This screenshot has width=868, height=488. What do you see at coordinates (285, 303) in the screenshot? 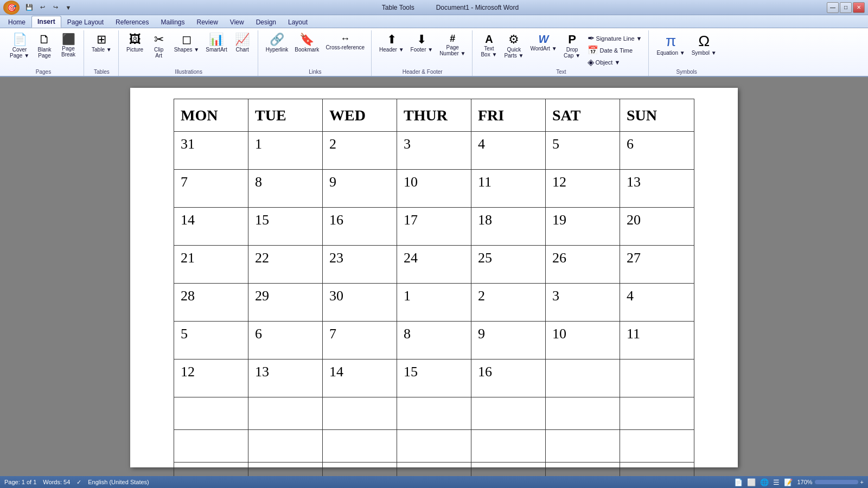
I see `calendar-cell-4-1: 29` at bounding box center [285, 303].